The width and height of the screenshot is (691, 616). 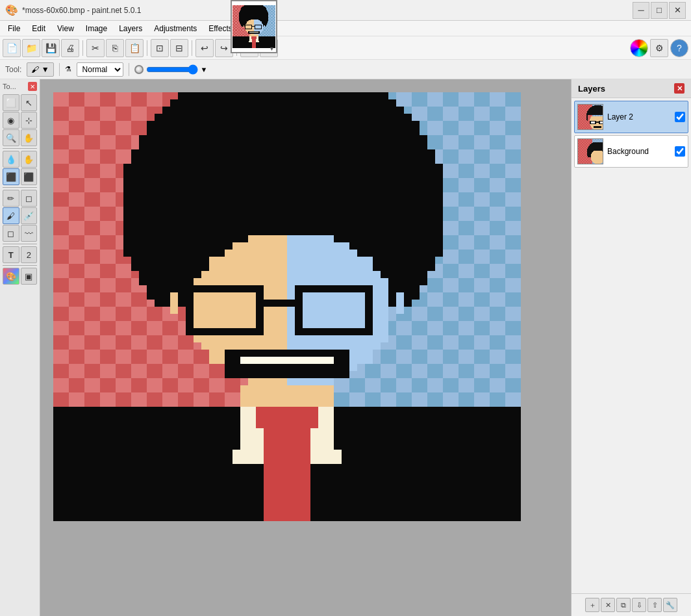 I want to click on invert-button: ⊟, so click(x=179, y=48).